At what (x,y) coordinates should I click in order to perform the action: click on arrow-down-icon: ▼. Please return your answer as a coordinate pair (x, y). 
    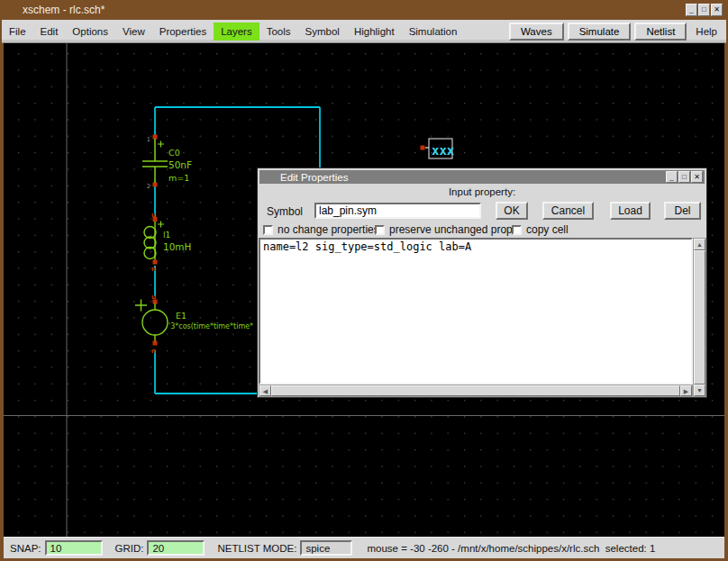
    Looking at the image, I should click on (699, 391).